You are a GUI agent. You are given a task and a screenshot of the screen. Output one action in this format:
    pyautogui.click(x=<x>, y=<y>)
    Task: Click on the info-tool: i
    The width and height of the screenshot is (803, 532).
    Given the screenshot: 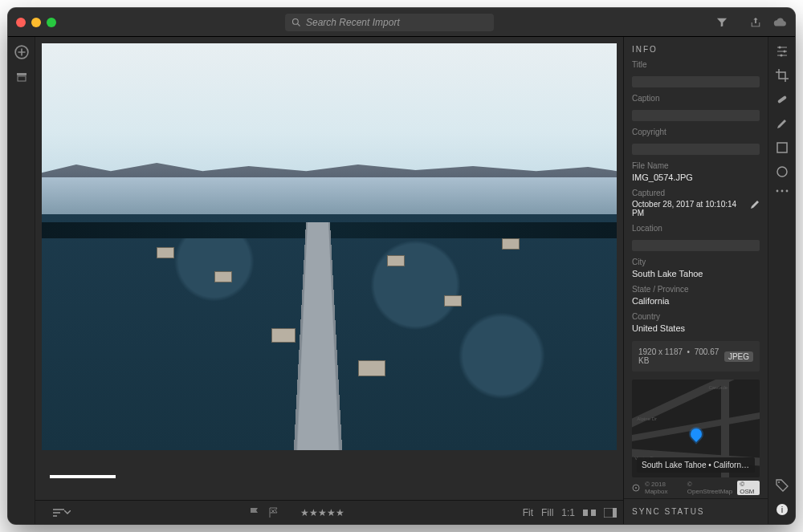 What is the action you would take?
    pyautogui.click(x=782, y=510)
    